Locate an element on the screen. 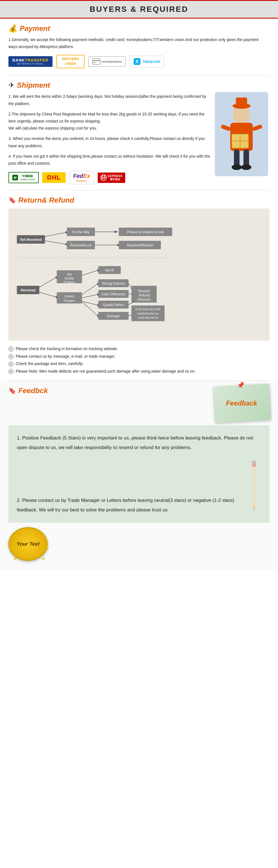 Image resolution: width=278 pixels, height=868 pixels. feedback-para-1: 1. Positive Feedback (5 Stars) is very i… is located at coordinates (139, 443).